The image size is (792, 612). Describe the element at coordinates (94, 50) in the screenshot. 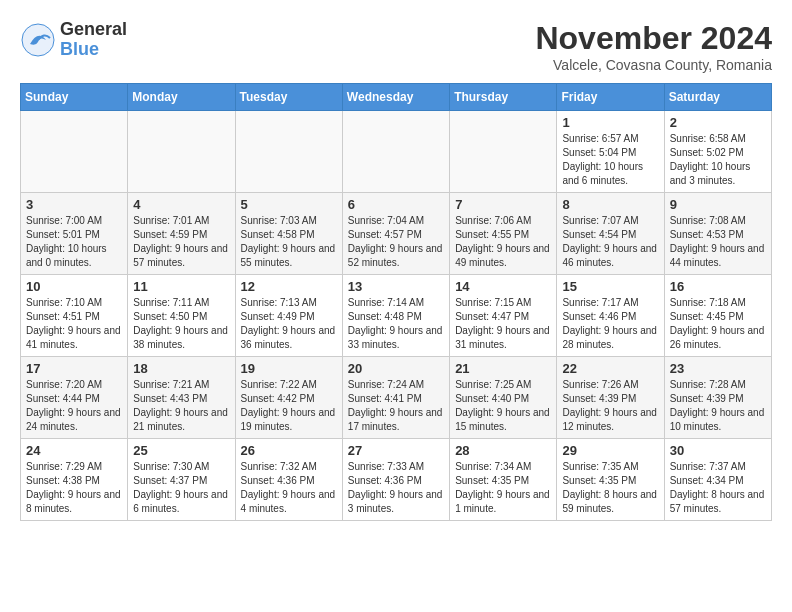

I see `logo-blue-text: Blue` at that location.